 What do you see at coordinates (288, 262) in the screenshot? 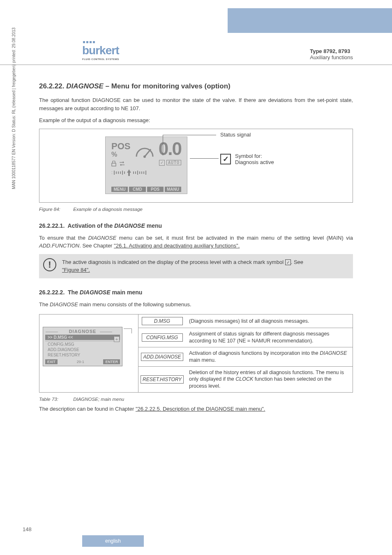
I see `inline-check-icon: ✓` at bounding box center [288, 262].